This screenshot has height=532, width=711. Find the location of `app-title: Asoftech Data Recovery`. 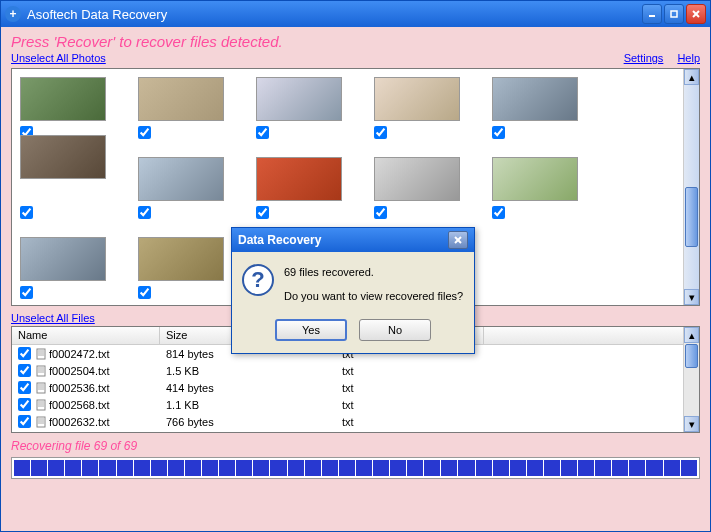

app-title: Asoftech Data Recovery is located at coordinates (334, 14).